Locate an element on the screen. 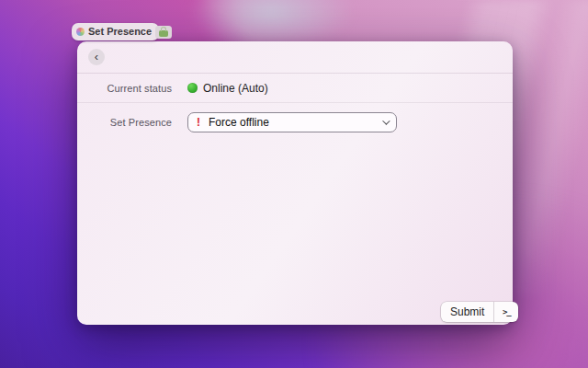 The height and width of the screenshot is (368, 588). window-title-tab: Set Presence is located at coordinates (116, 31).